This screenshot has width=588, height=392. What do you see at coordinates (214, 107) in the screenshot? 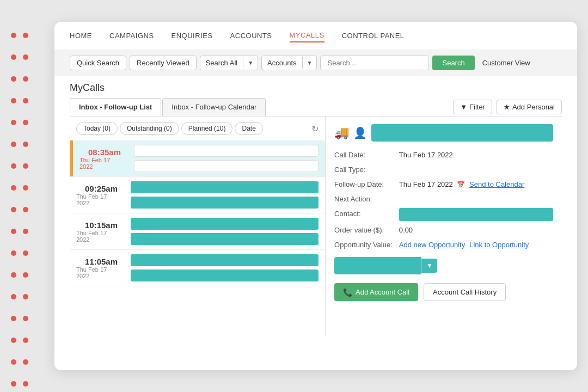
I see `tab-inbox-calendar: Inbox - Follow-up Calendar` at bounding box center [214, 107].